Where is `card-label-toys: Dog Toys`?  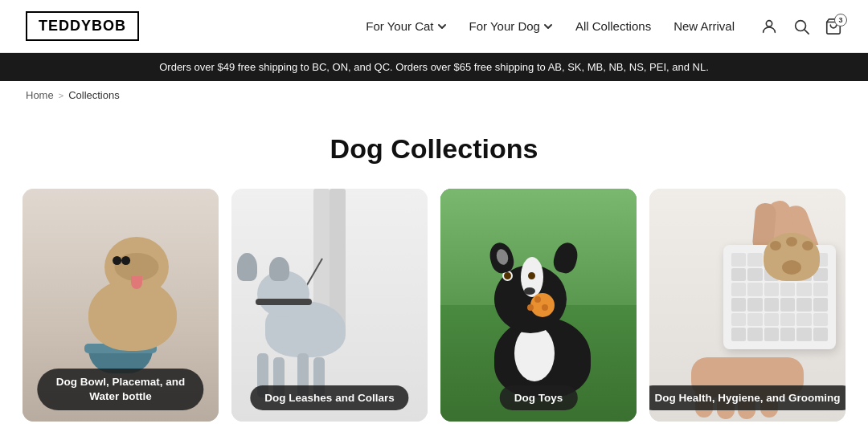 card-label-toys: Dog Toys is located at coordinates (538, 398).